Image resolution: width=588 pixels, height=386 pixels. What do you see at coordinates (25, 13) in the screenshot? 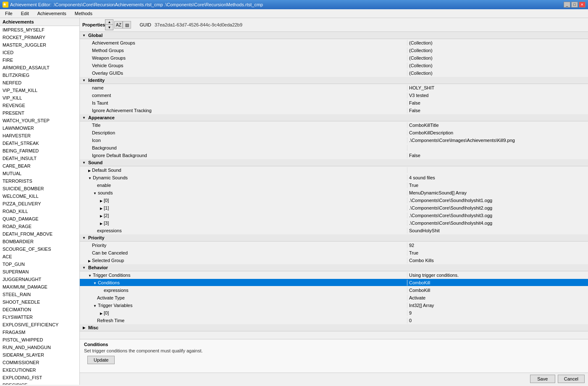
I see `menu-edit: Edit` at bounding box center [25, 13].